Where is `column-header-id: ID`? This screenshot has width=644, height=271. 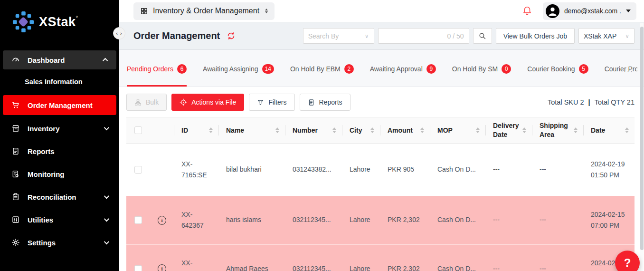
column-header-id: ID is located at coordinates (196, 130).